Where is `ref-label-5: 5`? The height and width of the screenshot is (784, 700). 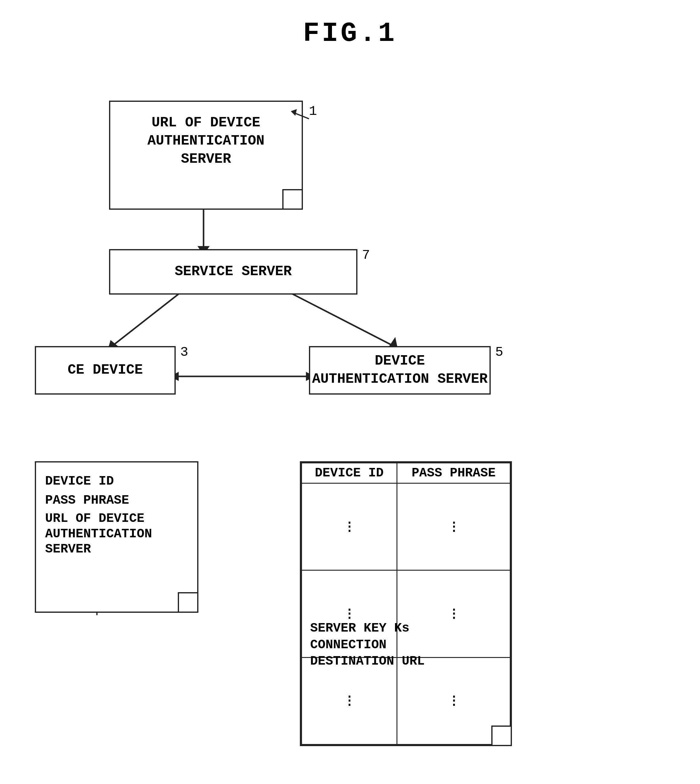 ref-label-5: 5 is located at coordinates (499, 352).